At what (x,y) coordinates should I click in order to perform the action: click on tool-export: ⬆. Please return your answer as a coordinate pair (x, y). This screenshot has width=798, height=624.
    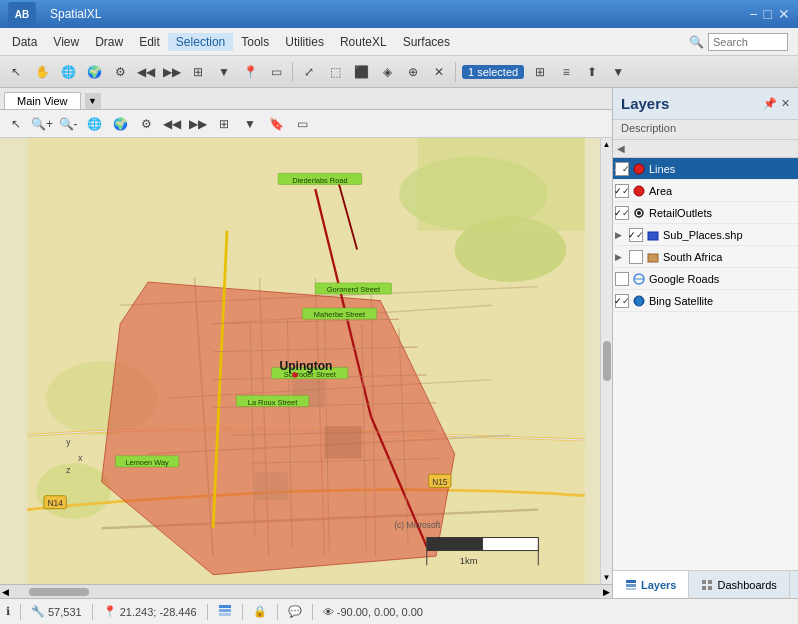
    Looking at the image, I should click on (592, 72).